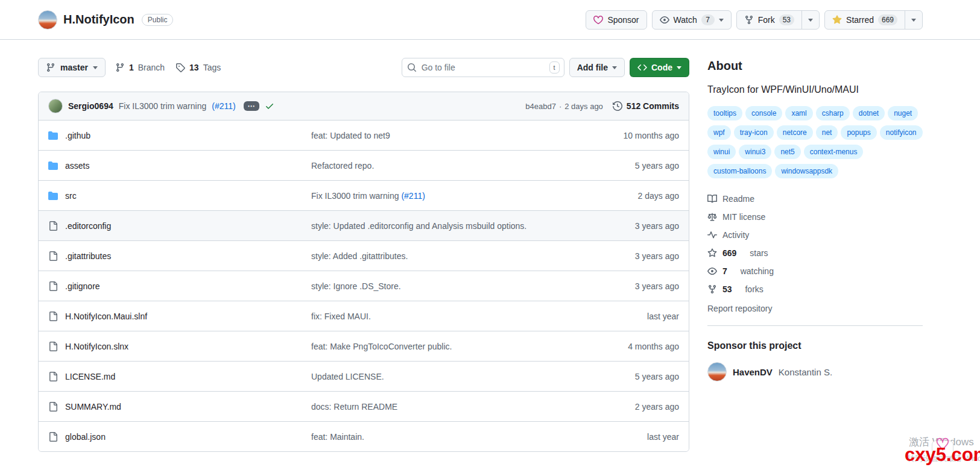 Image resolution: width=980 pixels, height=473 pixels. What do you see at coordinates (71, 196) in the screenshot?
I see `file-name-link: src` at bounding box center [71, 196].